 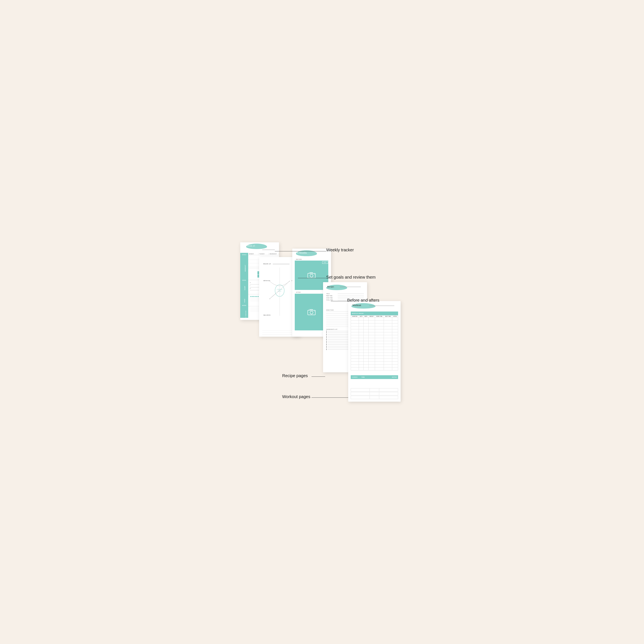 What do you see at coordinates (388, 317) in the screenshot?
I see `col-rest-time: REST TIME` at bounding box center [388, 317].